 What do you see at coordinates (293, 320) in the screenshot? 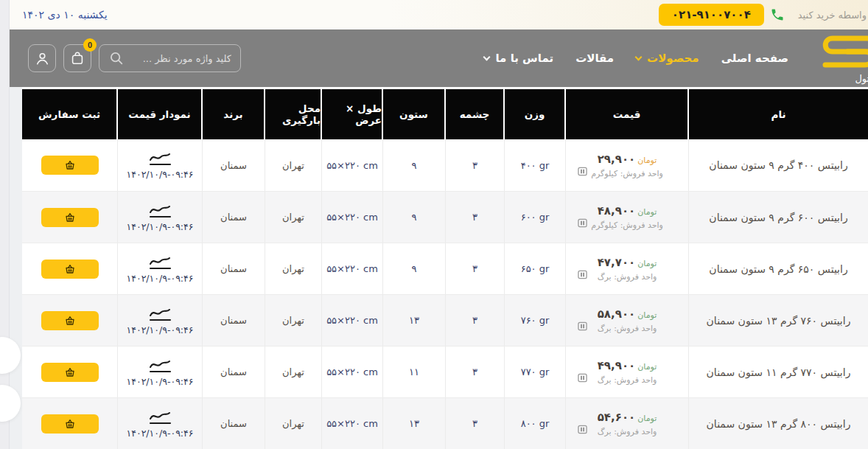
I see `loading-location: تهران` at bounding box center [293, 320].